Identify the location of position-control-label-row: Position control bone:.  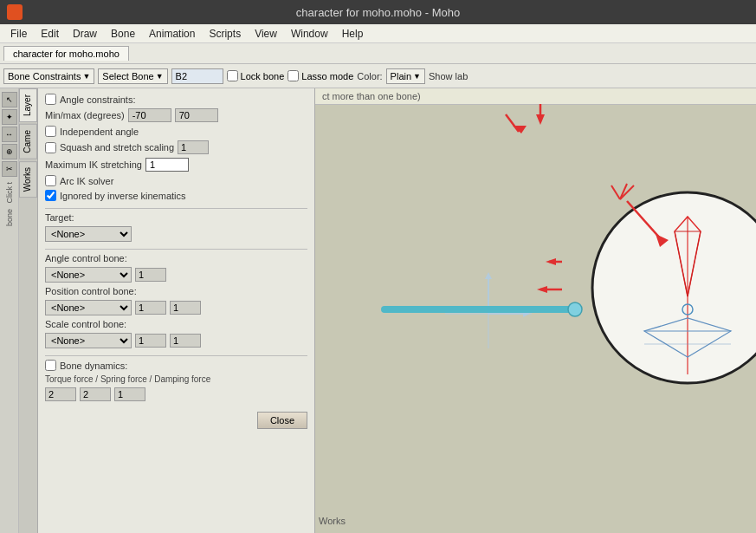
(177, 291).